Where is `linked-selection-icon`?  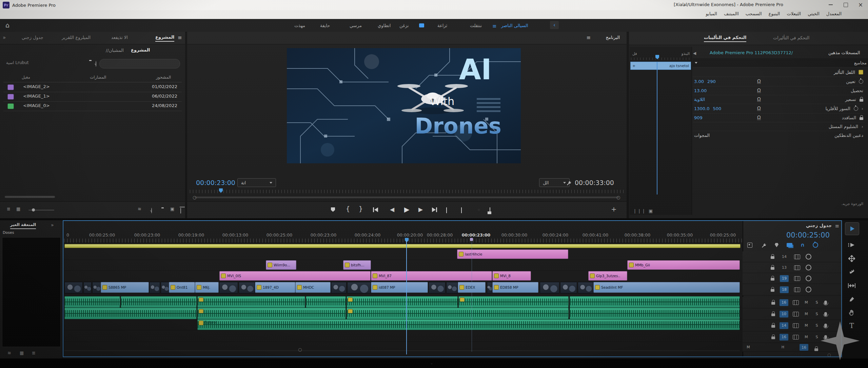
linked-selection-icon is located at coordinates (789, 245).